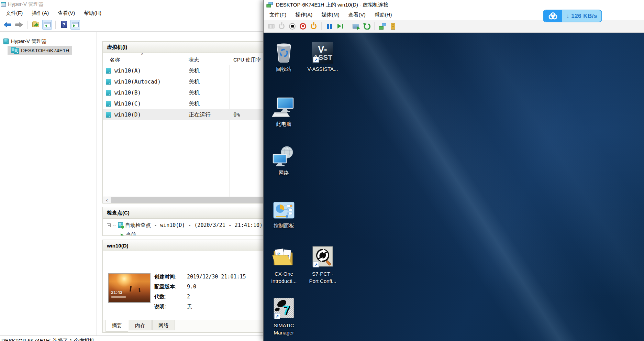  I want to click on vmconnect-window-title: DESKTOP-6K74E1H 上的 win10(D) - 虚拟机连接, so click(332, 5).